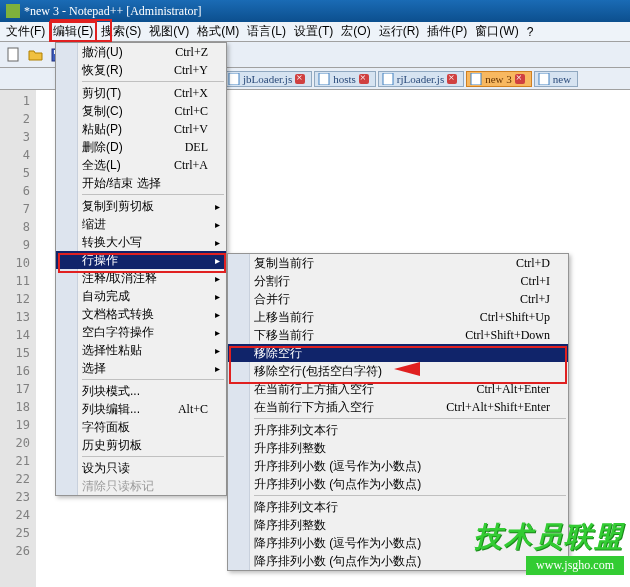  I want to click on menu-item-label: 行操作, so click(145, 260).